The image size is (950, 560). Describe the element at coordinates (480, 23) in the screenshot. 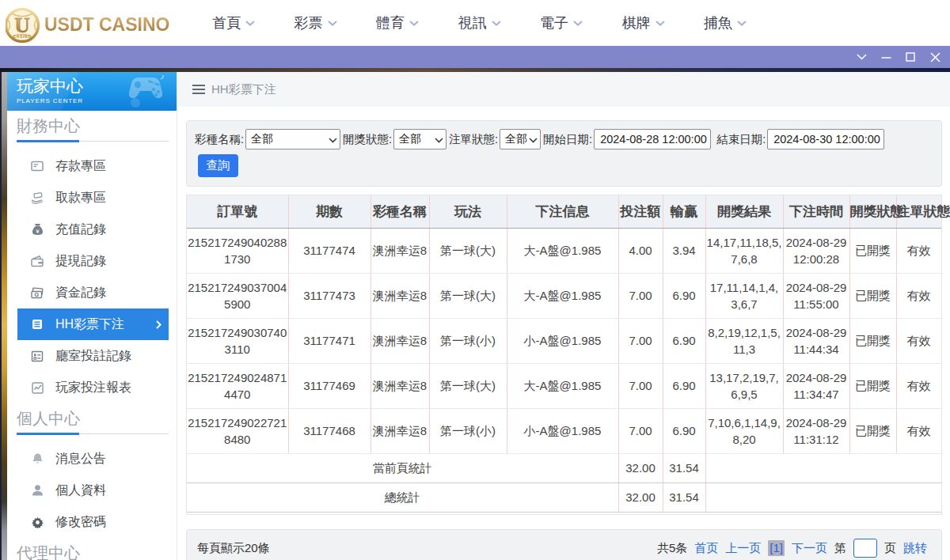

I see `nav-item-live-video: 視訊` at that location.